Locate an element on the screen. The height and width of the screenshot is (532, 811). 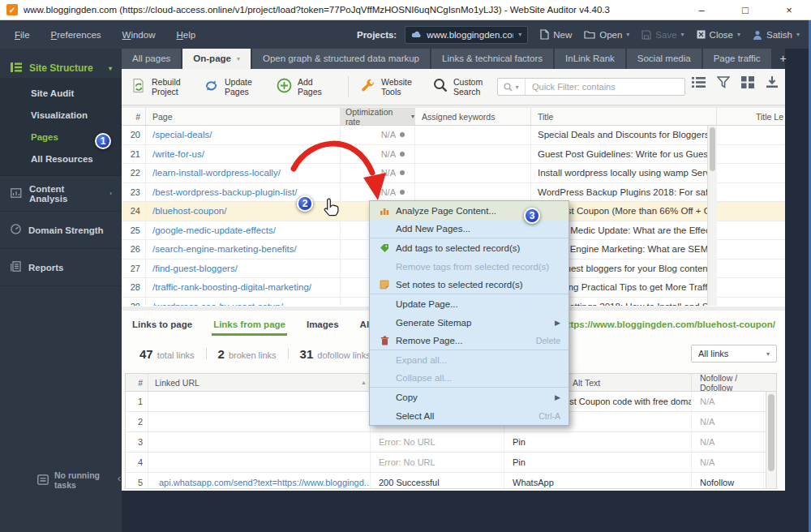
page-link: /learn-install-wordpress-locally/ is located at coordinates (243, 174).